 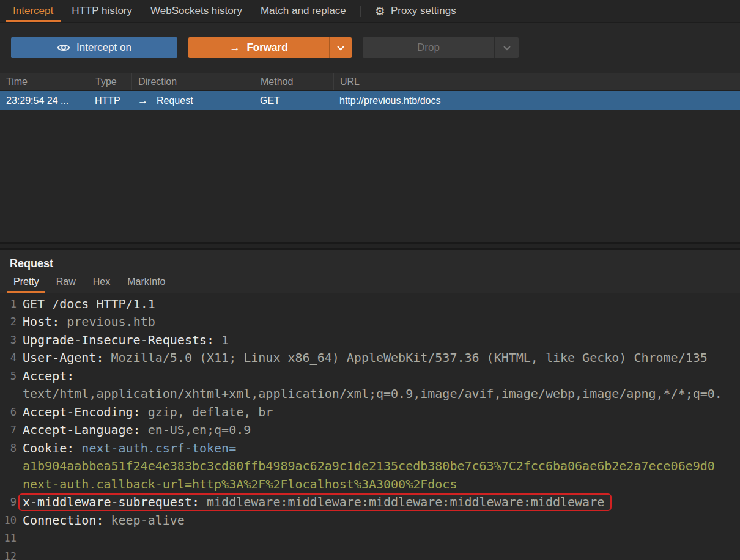 I want to click on direction-label: Request, so click(x=175, y=100).